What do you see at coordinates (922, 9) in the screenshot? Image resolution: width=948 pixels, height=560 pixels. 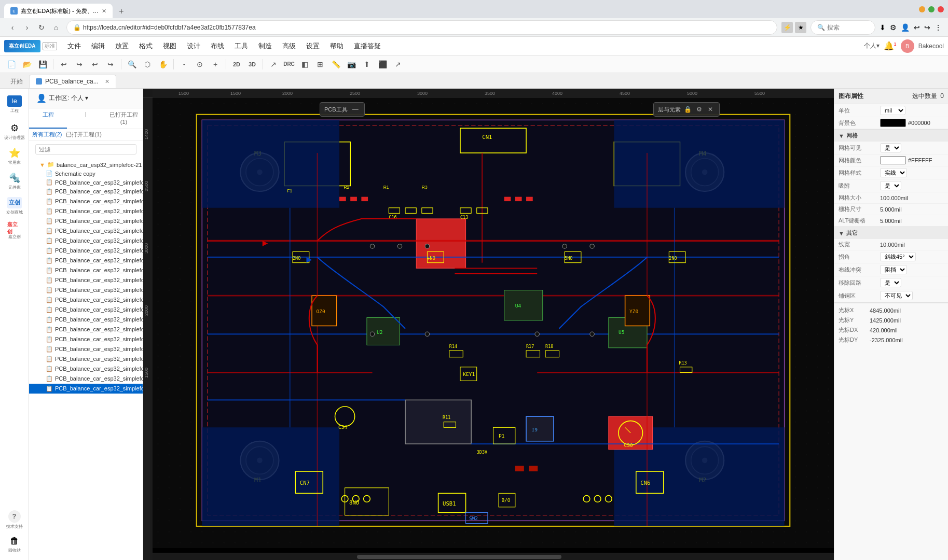 I see `minimize-button` at bounding box center [922, 9].